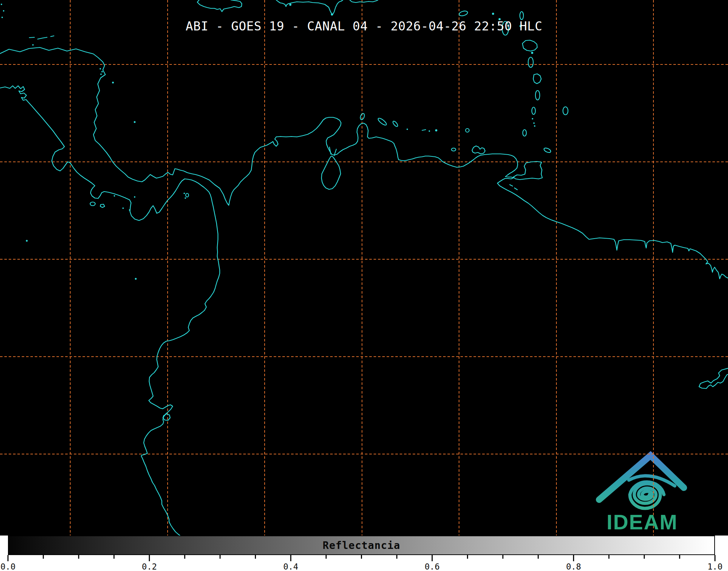 The width and height of the screenshot is (728, 571). Describe the element at coordinates (362, 117) in the screenshot. I see `island-aruba` at that location.